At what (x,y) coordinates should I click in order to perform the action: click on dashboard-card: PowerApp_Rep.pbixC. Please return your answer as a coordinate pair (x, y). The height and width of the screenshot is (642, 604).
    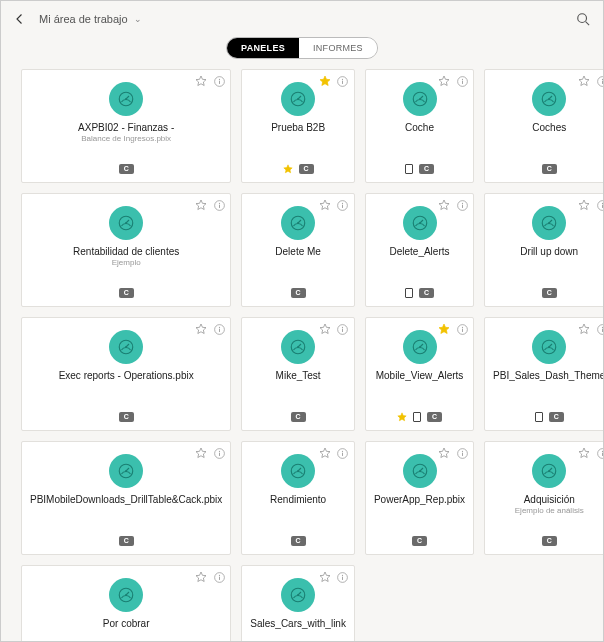
    Looking at the image, I should click on (420, 498).